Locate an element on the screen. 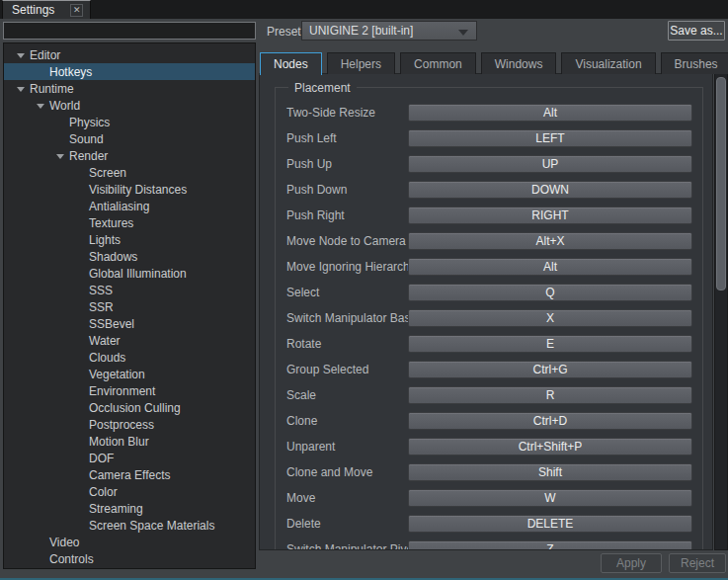 The image size is (728, 580). tab-windows: Windows is located at coordinates (520, 63).